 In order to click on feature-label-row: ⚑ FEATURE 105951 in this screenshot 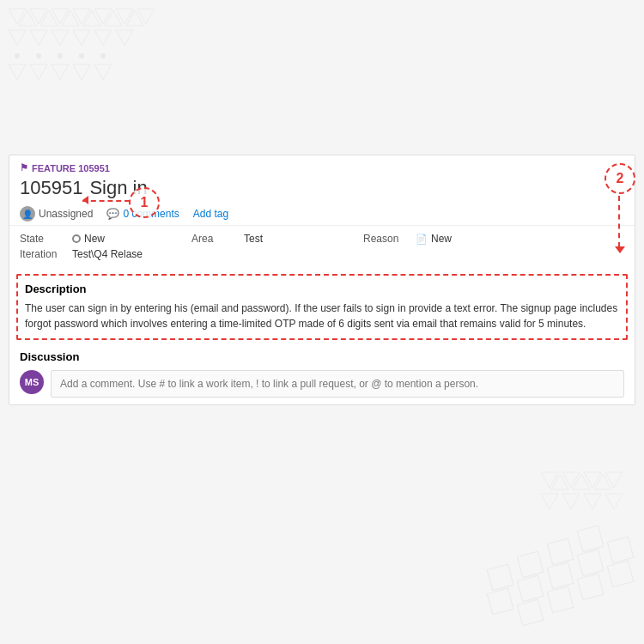, I will do `click(322, 165)`.